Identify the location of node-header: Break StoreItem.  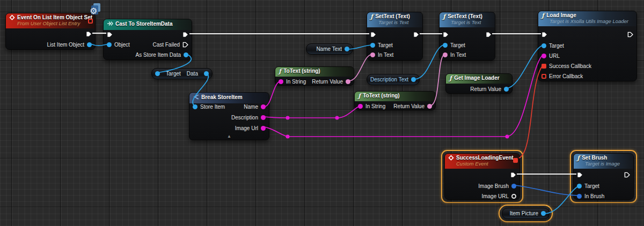
(229, 98).